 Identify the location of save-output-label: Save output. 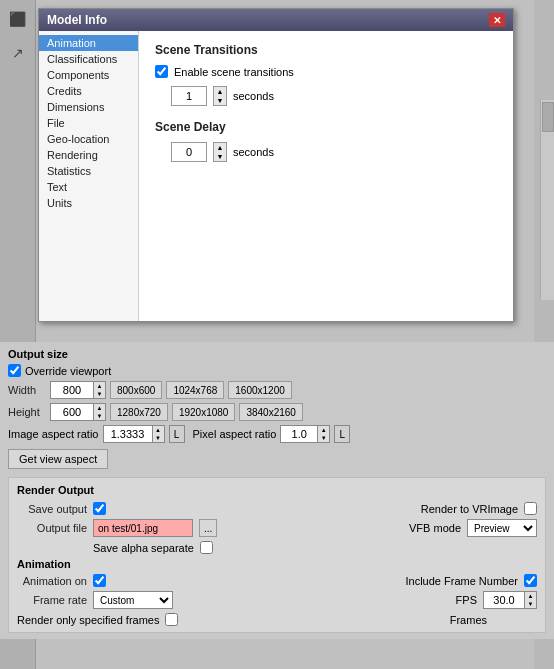
(52, 509).